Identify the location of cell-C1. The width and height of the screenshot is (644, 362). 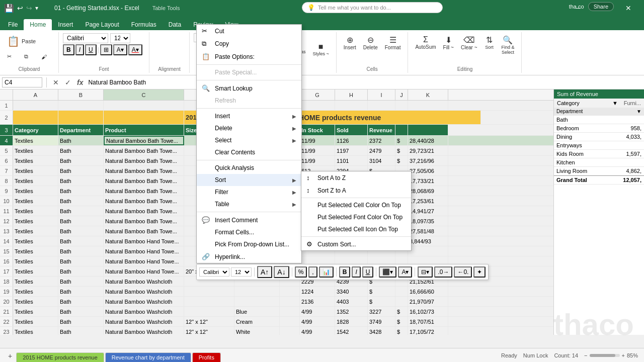
(144, 106).